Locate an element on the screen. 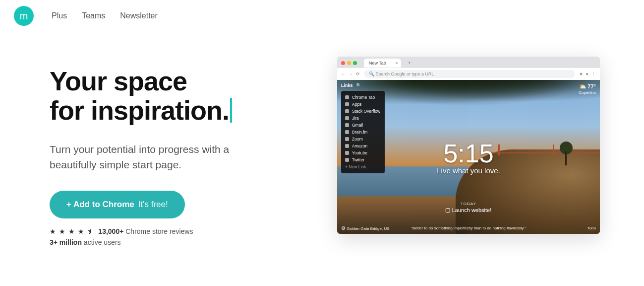  list-item: Jira is located at coordinates (363, 118).